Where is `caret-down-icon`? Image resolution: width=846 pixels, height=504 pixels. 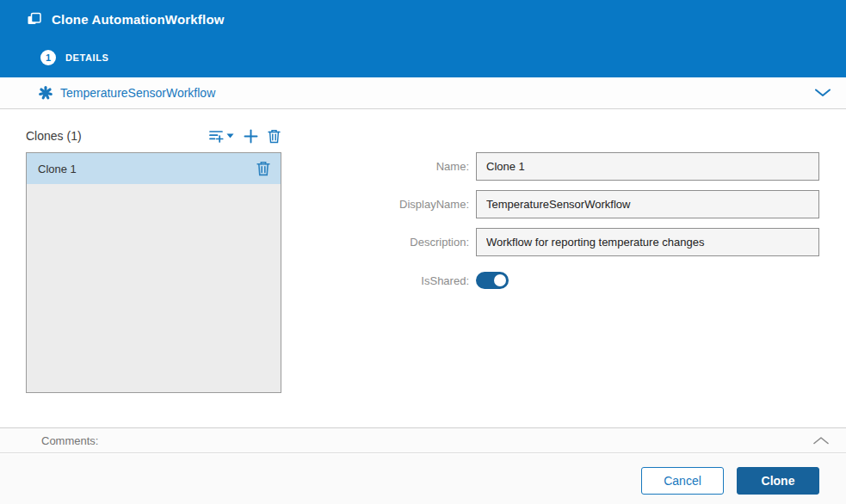 caret-down-icon is located at coordinates (231, 136).